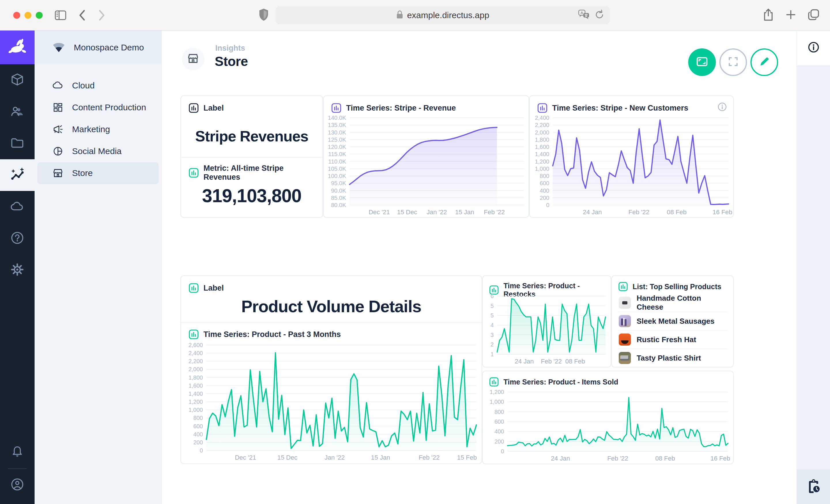 The width and height of the screenshot is (830, 504). I want to click on sidebar-item-social-media: Social Media, so click(98, 152).